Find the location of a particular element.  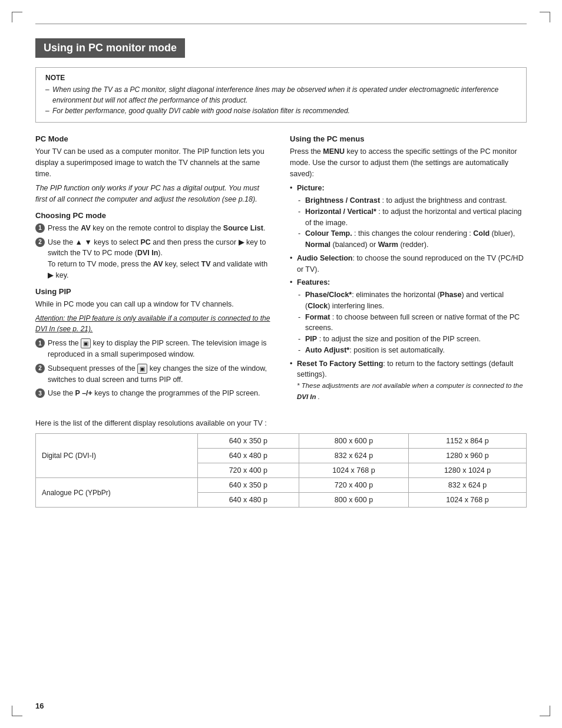

cell-analogue-1-1: 640 x 350 p is located at coordinates (248, 486).